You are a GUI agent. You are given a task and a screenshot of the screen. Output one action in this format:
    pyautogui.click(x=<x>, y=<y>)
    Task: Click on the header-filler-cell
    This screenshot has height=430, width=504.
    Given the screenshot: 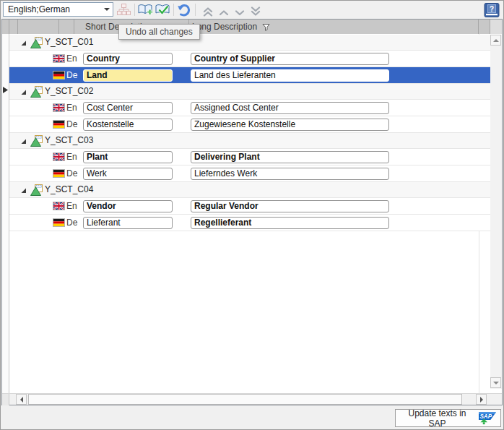 What is the action you would take?
    pyautogui.click(x=485, y=27)
    